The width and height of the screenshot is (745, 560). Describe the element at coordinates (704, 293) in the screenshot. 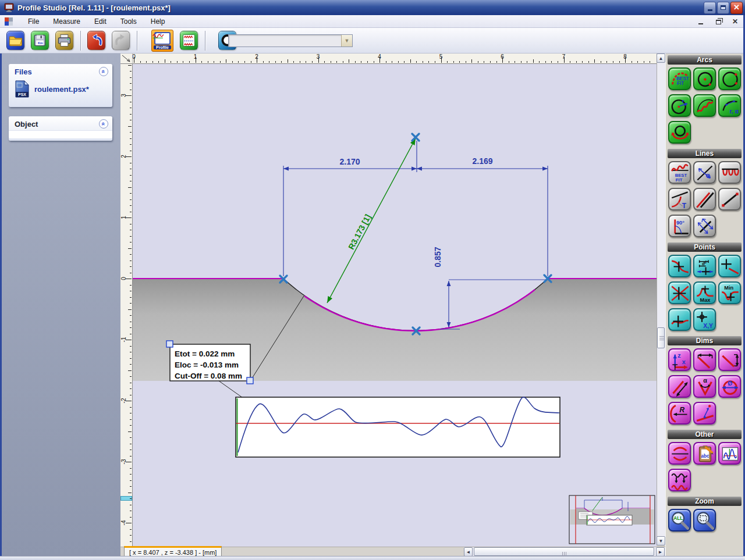

I see `point-max-button: Max` at that location.